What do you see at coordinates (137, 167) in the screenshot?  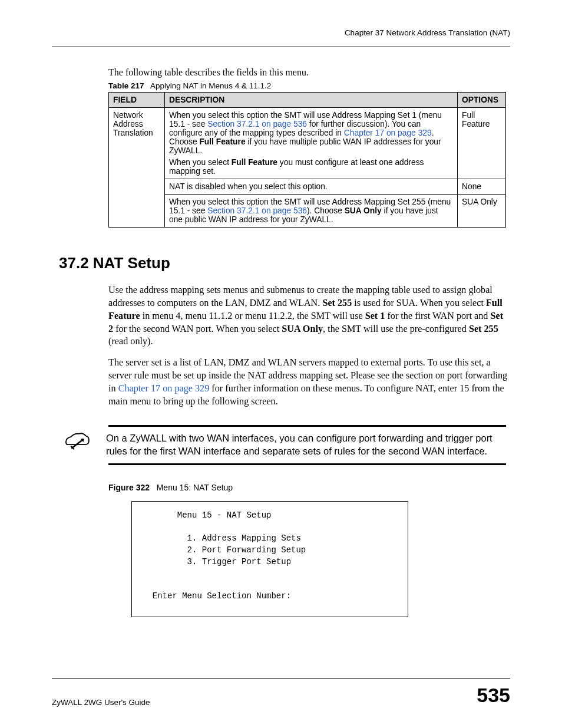 I see `cell-field: Network Address Translation` at bounding box center [137, 167].